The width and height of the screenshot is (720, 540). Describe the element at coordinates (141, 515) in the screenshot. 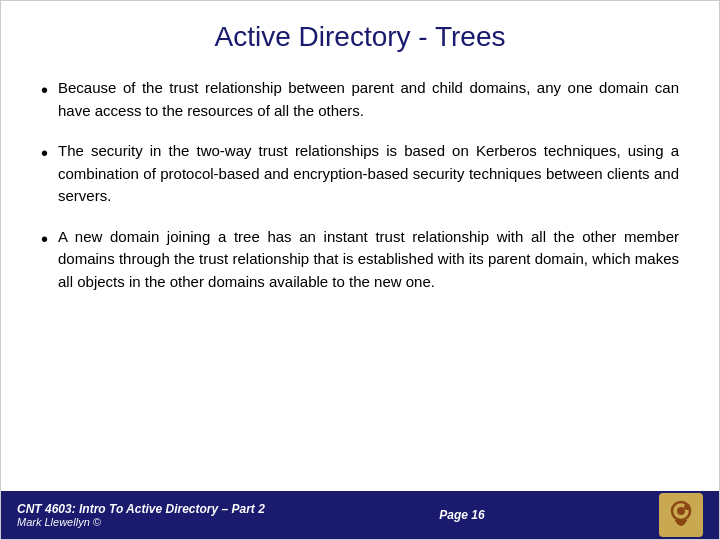

I see `footer-left: CNT 4603: Intro To Active Directory – Pa…` at that location.